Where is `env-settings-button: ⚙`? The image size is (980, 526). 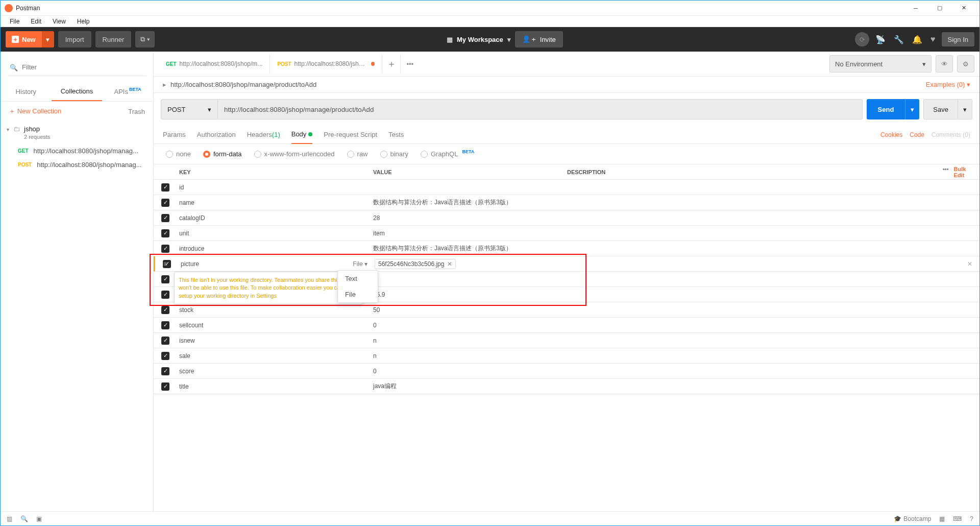 env-settings-button: ⚙ is located at coordinates (966, 64).